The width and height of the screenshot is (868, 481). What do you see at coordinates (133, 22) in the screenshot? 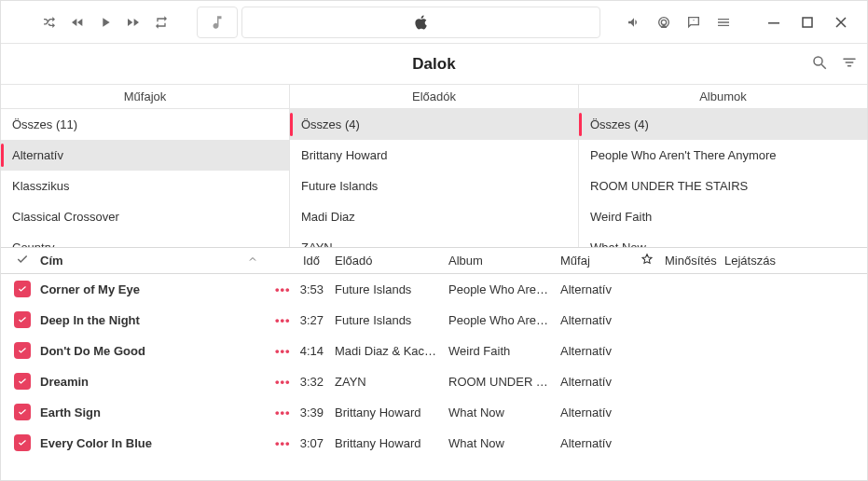
I see `next-button` at bounding box center [133, 22].